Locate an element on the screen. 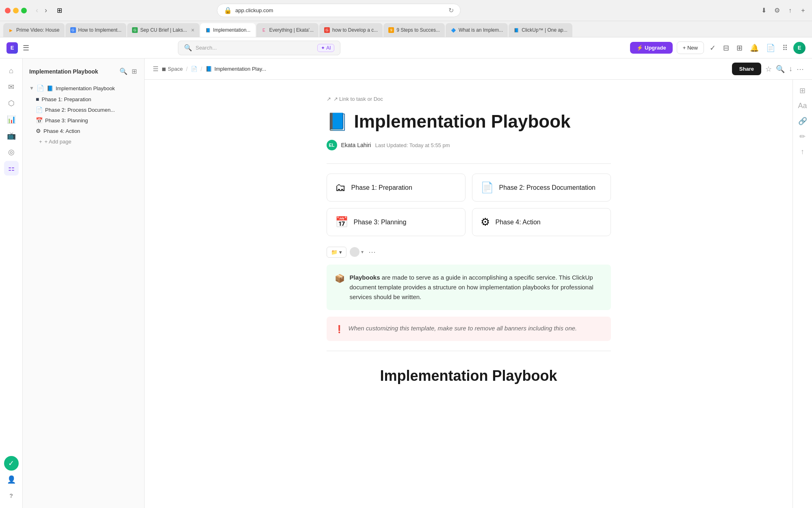  phase3-label: Phase 3: Planning is located at coordinates (67, 120).